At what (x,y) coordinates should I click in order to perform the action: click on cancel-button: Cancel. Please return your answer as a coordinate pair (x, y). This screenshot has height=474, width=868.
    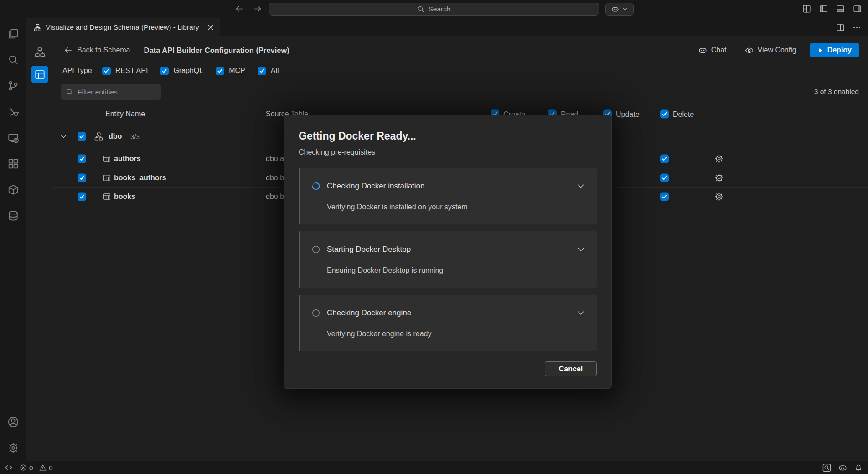
    Looking at the image, I should click on (571, 369).